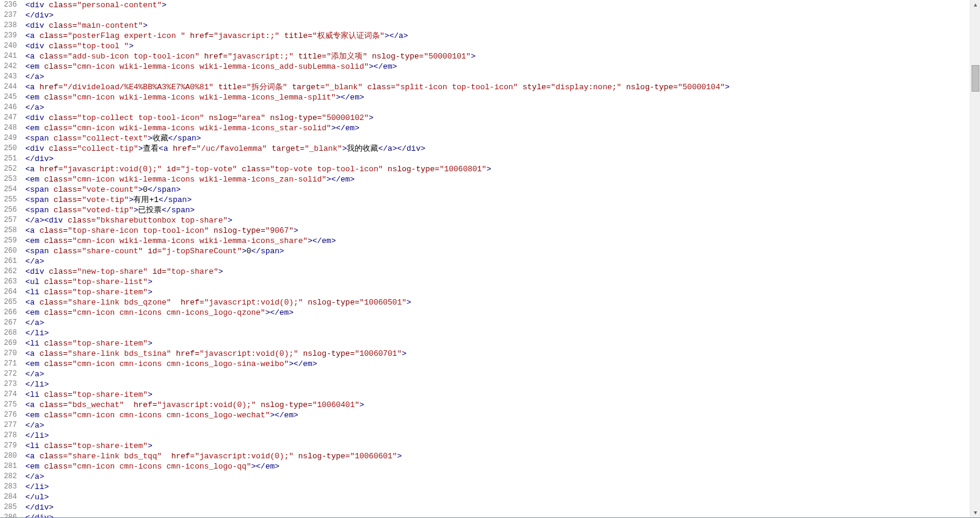 This screenshot has width=980, height=518. Describe the element at coordinates (40, 508) in the screenshot. I see `token-tag: </div>` at that location.